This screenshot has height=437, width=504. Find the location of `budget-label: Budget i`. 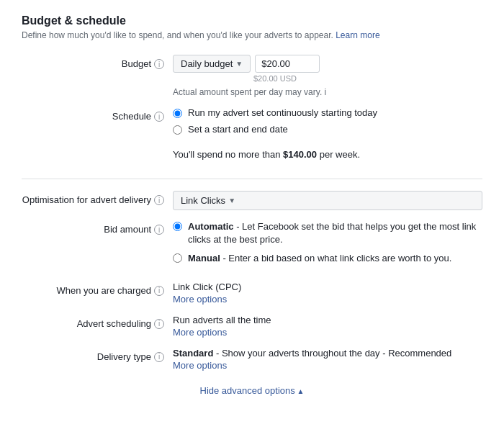

budget-label: Budget i is located at coordinates (97, 62).